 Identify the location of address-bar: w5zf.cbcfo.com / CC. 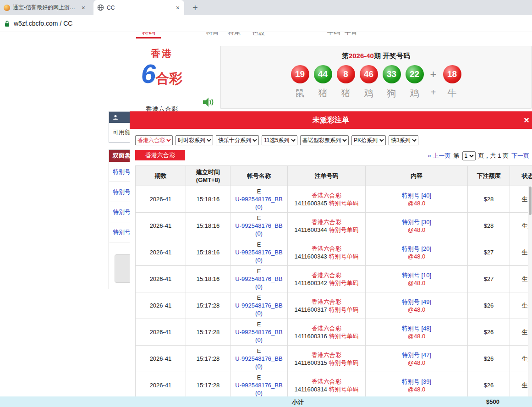
(266, 24).